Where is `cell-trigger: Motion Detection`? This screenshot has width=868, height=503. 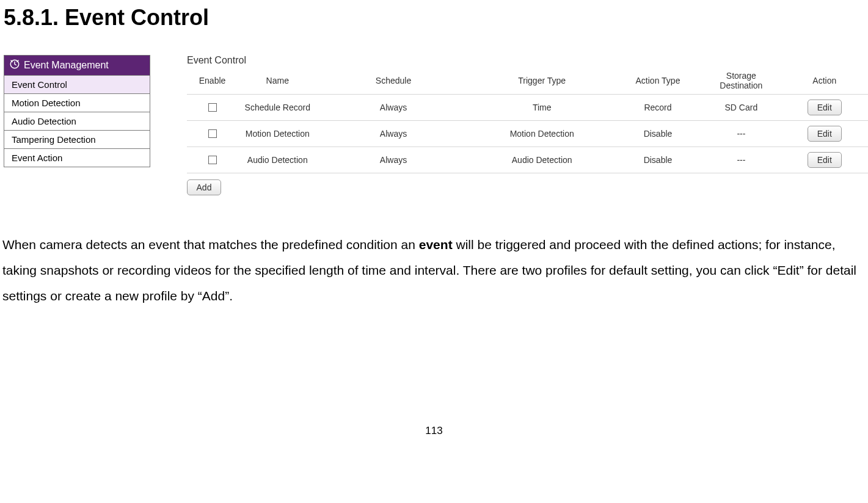 cell-trigger: Motion Detection is located at coordinates (542, 134).